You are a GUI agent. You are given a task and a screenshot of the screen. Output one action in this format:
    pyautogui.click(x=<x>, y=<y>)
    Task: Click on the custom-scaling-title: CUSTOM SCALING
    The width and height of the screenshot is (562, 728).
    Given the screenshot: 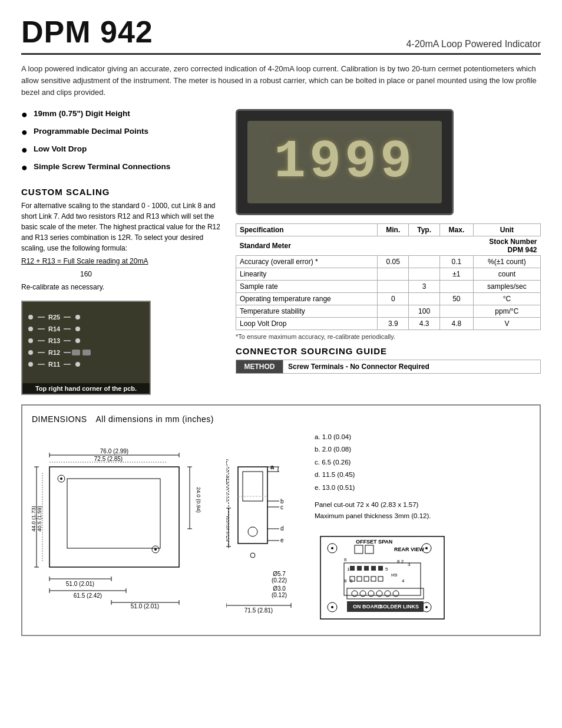 What is the action you would take?
    pyautogui.click(x=121, y=192)
    